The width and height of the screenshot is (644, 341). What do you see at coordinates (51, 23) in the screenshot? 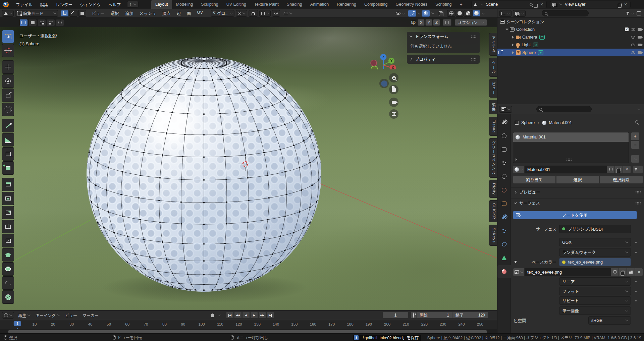
I see `select-invert-mode` at bounding box center [51, 23].